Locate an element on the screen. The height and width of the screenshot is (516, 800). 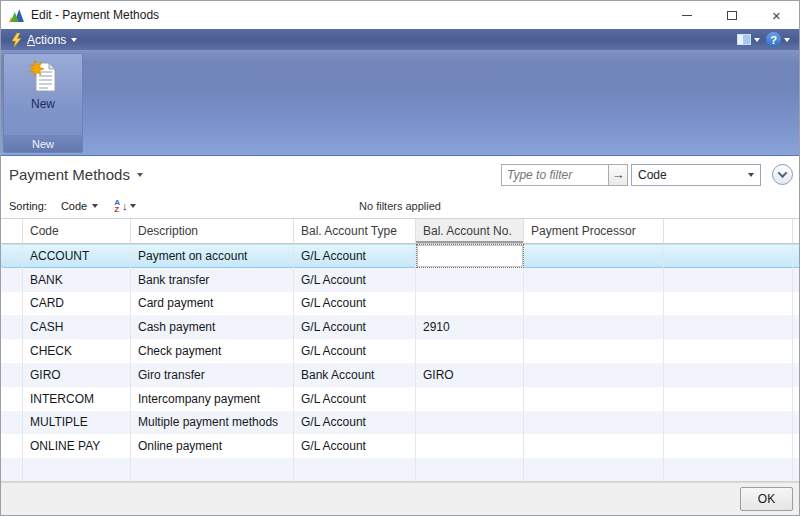
column-header-processor: Payment Processor is located at coordinates (594, 231).